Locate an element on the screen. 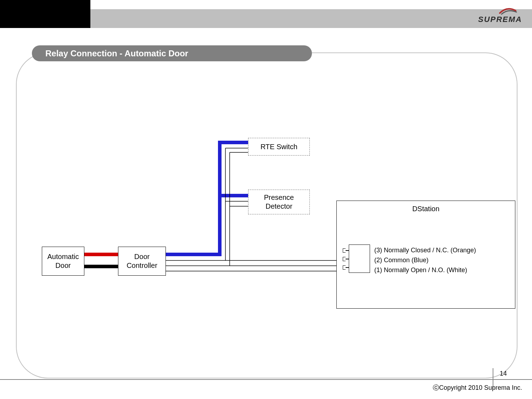 Image resolution: width=532 pixels, height=399 pixels. pin-labels: (3) Normally Closed / N.C. (Orange) (2) … is located at coordinates (425, 260).